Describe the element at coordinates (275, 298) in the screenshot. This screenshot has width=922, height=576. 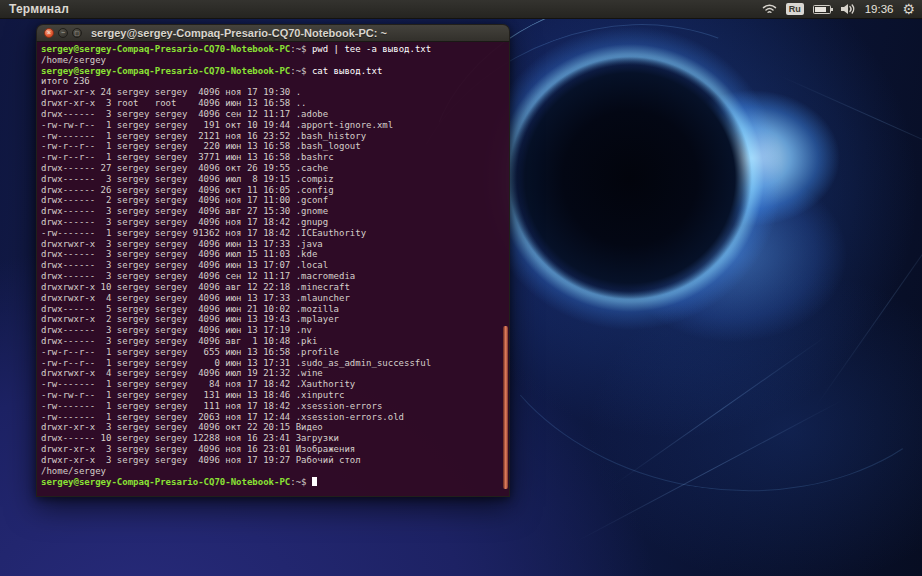
I see `terminal-line: drwxrwxr-x 4 sergey sergey 4096 июн 13 1…` at that location.